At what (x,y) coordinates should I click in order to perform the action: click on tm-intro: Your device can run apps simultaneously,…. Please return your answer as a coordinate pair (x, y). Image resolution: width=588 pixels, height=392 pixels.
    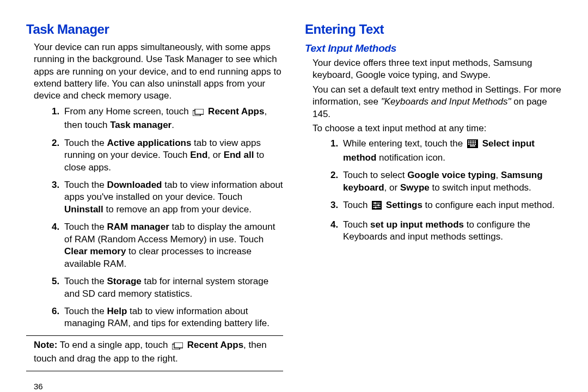
    Looking at the image, I should click on (155, 72).